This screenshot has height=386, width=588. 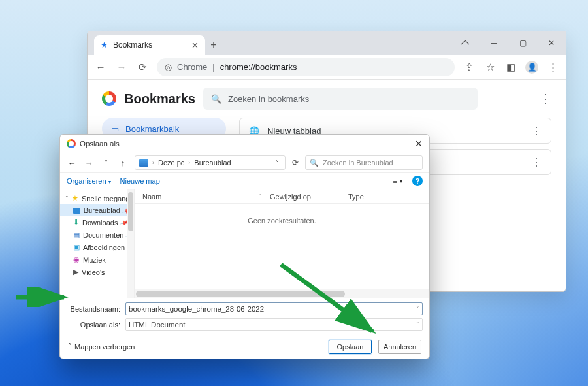 I want to click on dialog-nav: ← → ˅ ↑ › Deze pc › Bureaublad ˅ ⟳ 🔍 Zoe…, so click(x=244, y=163).